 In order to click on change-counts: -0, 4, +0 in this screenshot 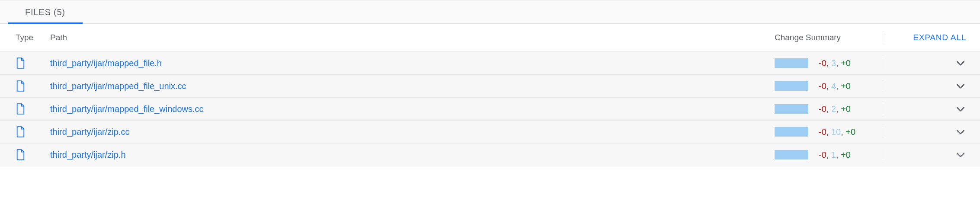, I will do `click(835, 86)`.